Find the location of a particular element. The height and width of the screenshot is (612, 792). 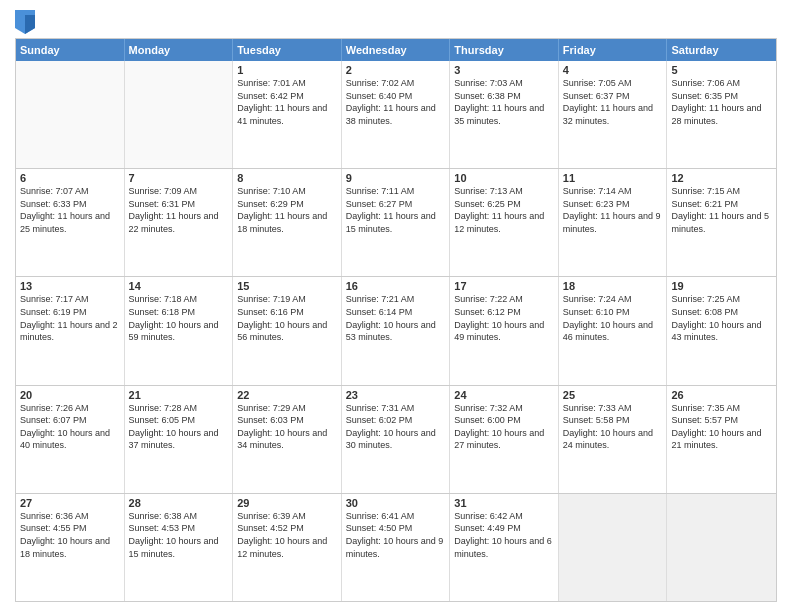

day-info: Sunrise: 7:06 AM Sunset: 6:35 PM Dayligh… is located at coordinates (722, 102).